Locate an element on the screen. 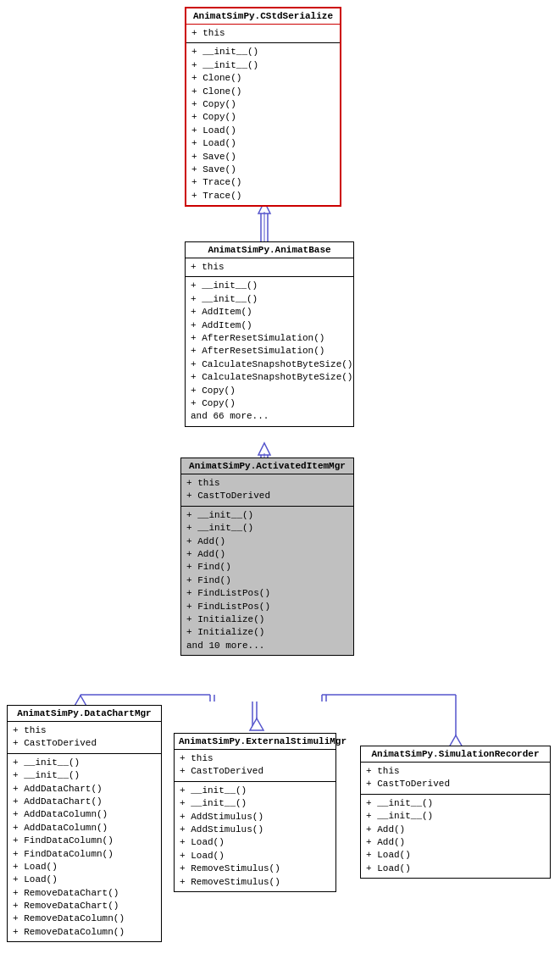 This screenshot has height=965, width=560. activateditemmgr-attributes: + this + CastToDerived is located at coordinates (268, 491).